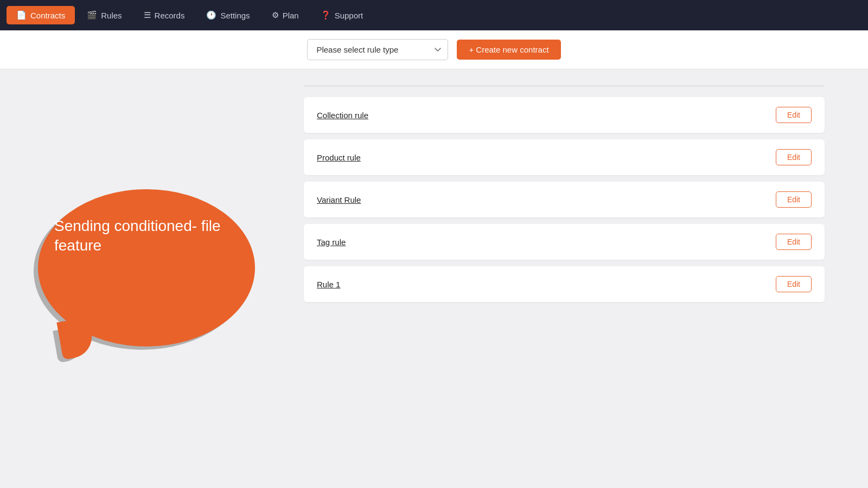  Describe the element at coordinates (329, 284) in the screenshot. I see `rule-name-rule-1: Rule 1` at that location.